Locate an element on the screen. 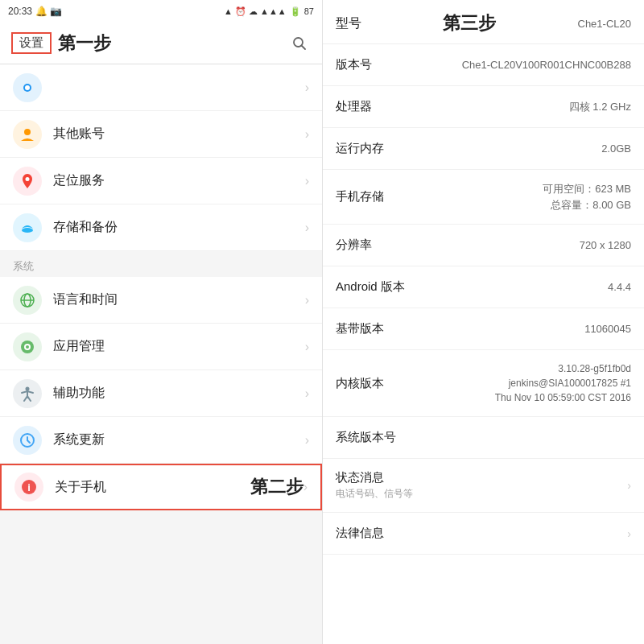  section-system: 系统 is located at coordinates (161, 264).